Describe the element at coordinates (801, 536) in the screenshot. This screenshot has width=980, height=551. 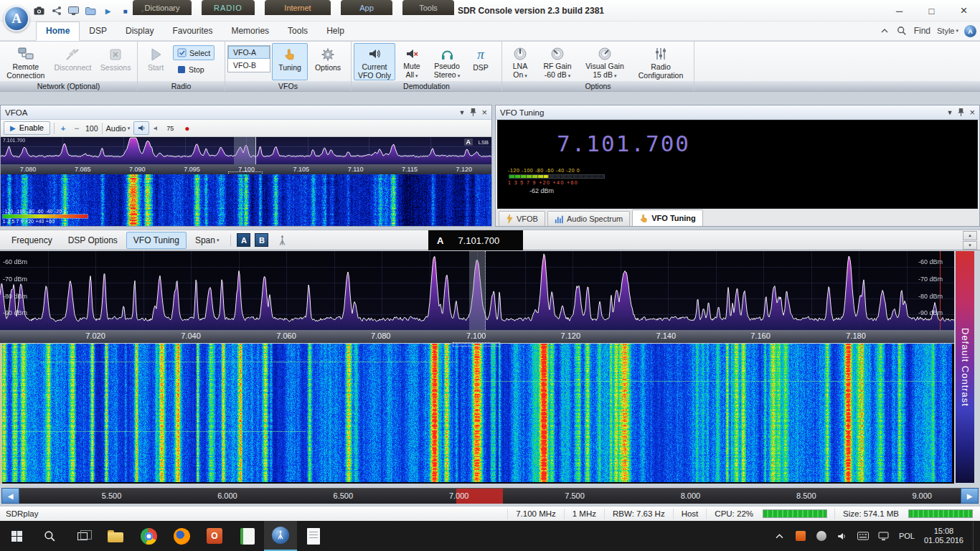
I see `tray-app1-icon` at that location.